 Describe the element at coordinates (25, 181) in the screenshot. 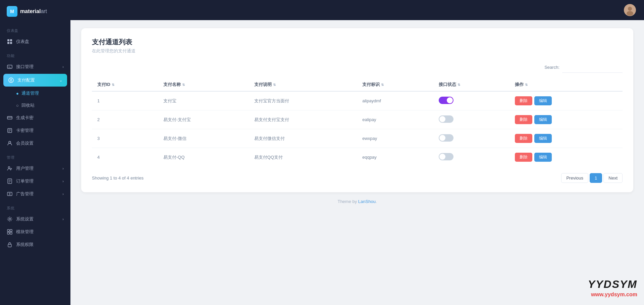

I see `sidebar-item-order-mgmt-label: 订单管理` at that location.